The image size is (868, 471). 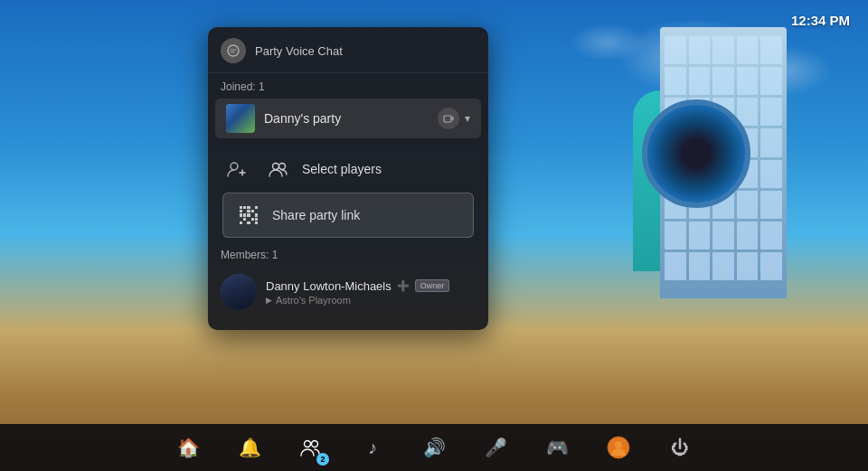 What do you see at coordinates (432, 286) in the screenshot?
I see `owner-badge: Owner` at bounding box center [432, 286].